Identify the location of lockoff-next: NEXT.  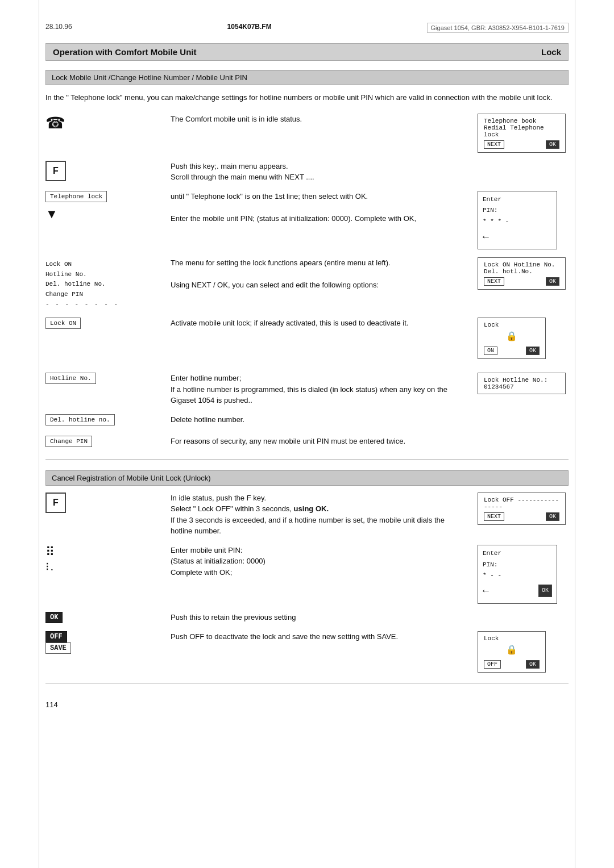
(494, 517).